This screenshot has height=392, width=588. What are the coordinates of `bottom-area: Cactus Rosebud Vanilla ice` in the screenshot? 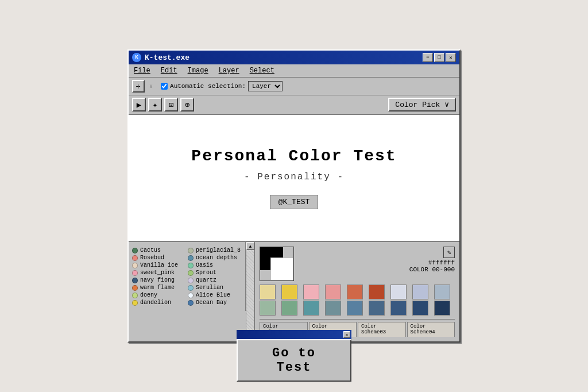 It's located at (294, 291).